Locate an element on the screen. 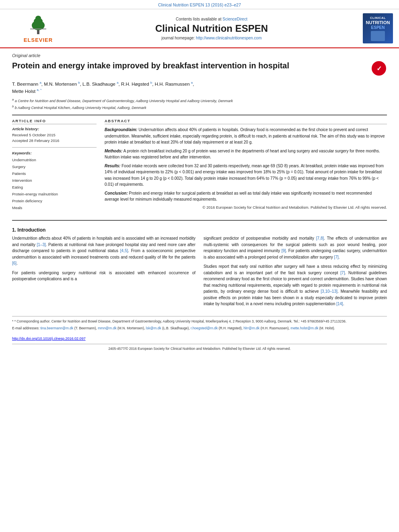 Image resolution: width=399 pixels, height=532 pixels. intro-para-1: Undernutrition affects about 40% of pati… is located at coordinates (104, 251).